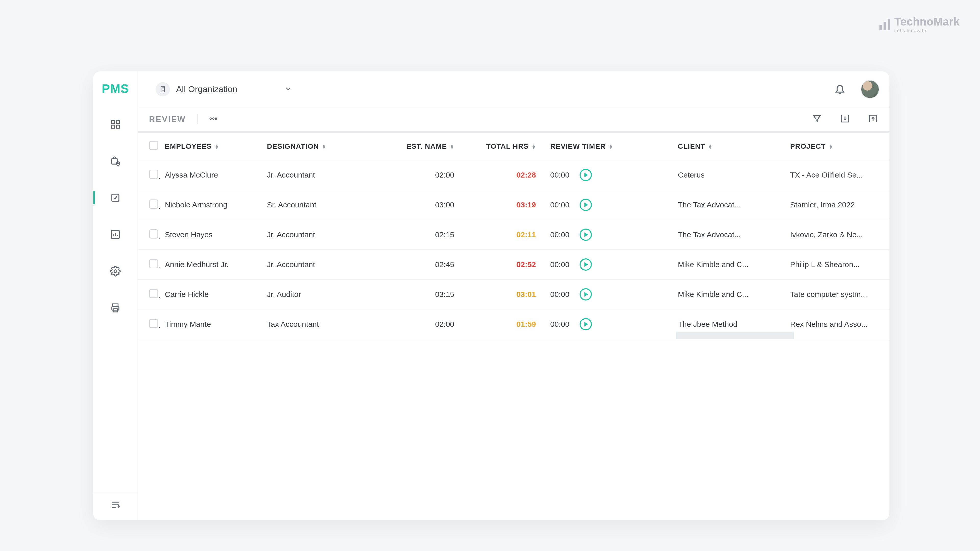  What do you see at coordinates (154, 145) in the screenshot?
I see `select-all-checkbox` at bounding box center [154, 145].